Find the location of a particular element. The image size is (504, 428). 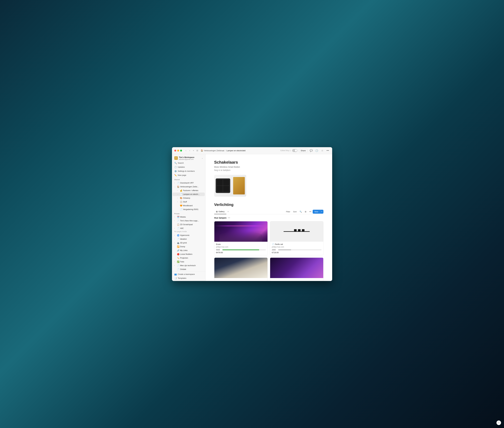

sidebar-item-weeks: › 🗓️ Weeks is located at coordinates (188, 217).